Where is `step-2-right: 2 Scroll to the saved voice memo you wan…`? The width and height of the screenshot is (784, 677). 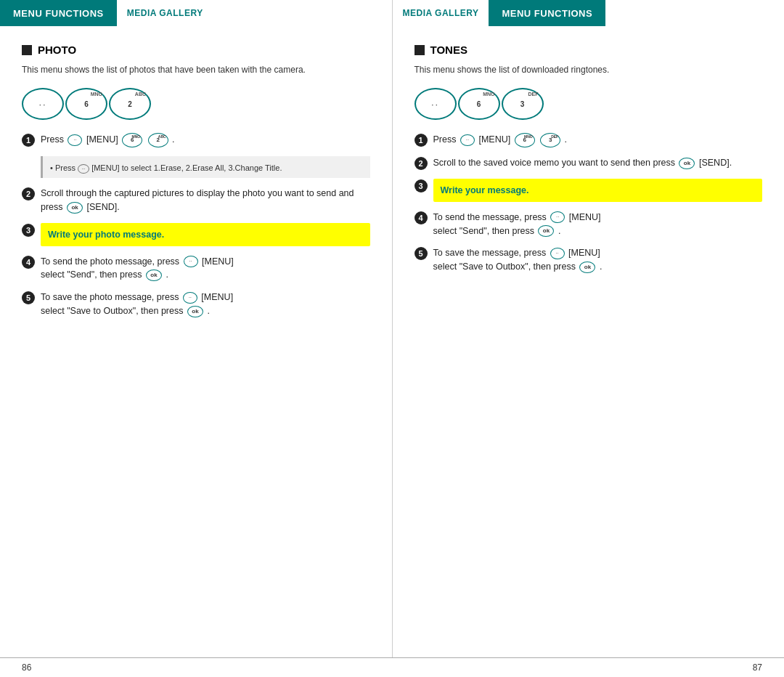 step-2-right: 2 Scroll to the saved voice memo you wan… is located at coordinates (589, 163).